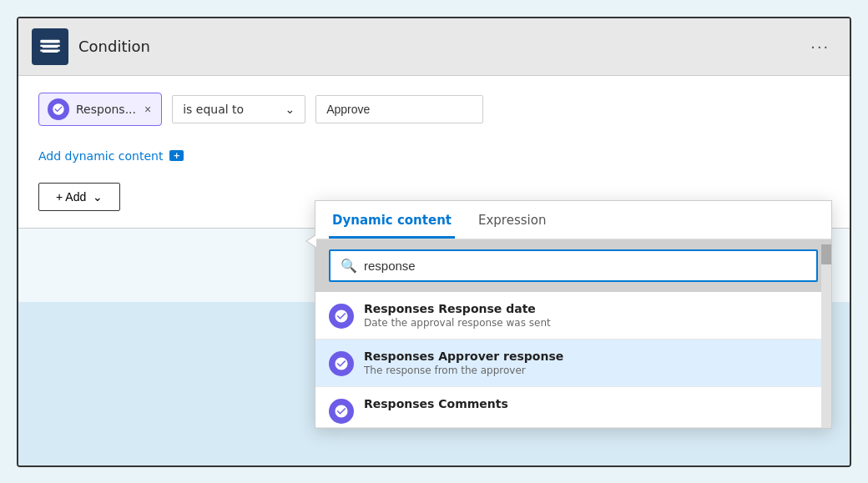 Image resolution: width=868 pixels, height=483 pixels. Describe the element at coordinates (434, 109) in the screenshot. I see `condition-body: Respons... × is equal to ⌄` at that location.